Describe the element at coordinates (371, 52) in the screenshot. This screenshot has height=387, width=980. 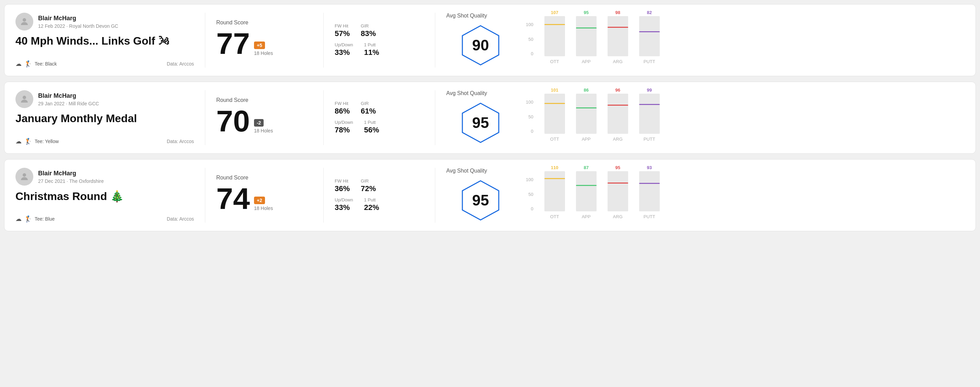
I see `oneputt-value: 11%` at that location.